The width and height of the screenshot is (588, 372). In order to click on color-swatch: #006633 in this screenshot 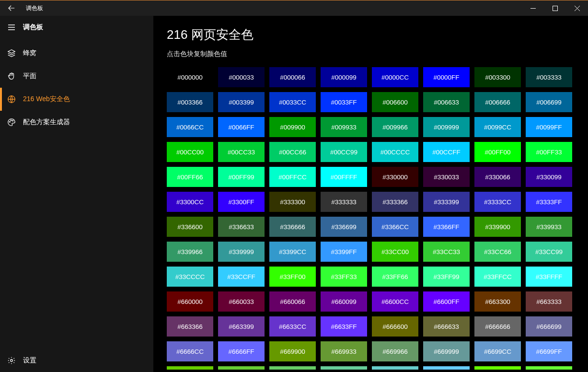, I will do `click(447, 102)`.